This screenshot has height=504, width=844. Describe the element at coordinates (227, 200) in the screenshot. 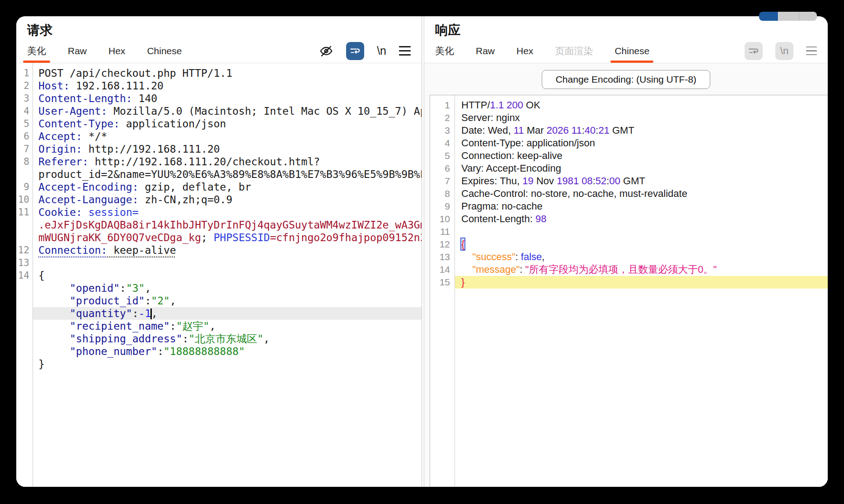

I see `code-text: Accept-Language: zh-CN,zh;q=0.9` at that location.